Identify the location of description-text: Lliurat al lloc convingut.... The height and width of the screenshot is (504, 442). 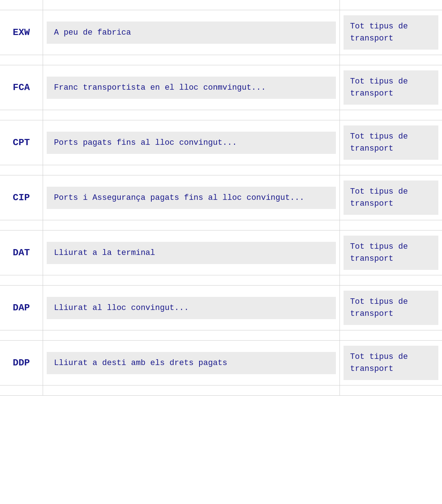
(191, 308).